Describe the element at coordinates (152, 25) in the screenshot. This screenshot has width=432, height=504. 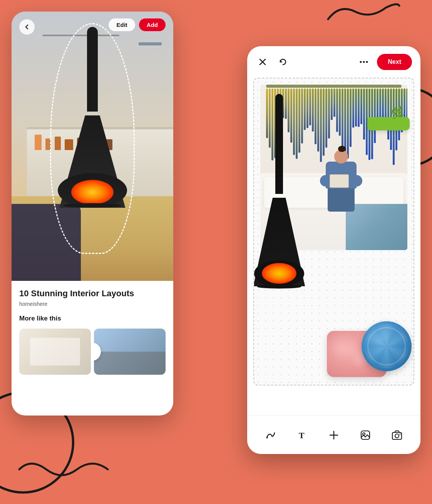
I see `add-button: Add` at that location.